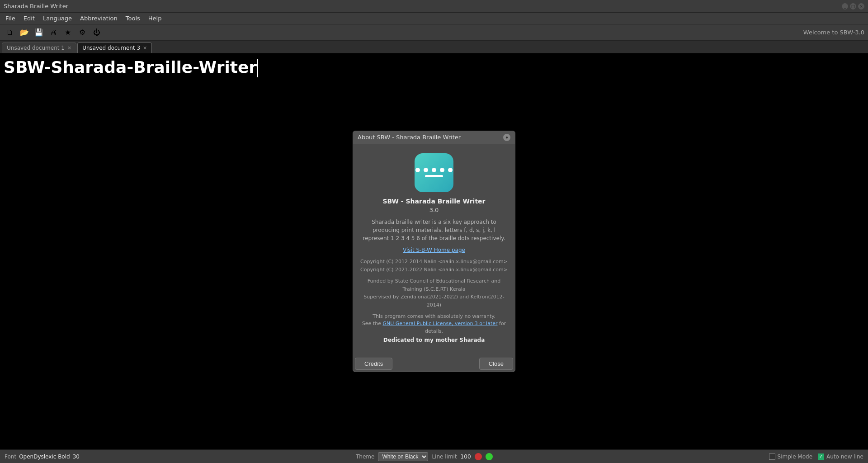 The height and width of the screenshot is (463, 868). What do you see at coordinates (53, 33) in the screenshot?
I see `toolbar-buttons: 🗋 📂 💾 🖨 ★ ⚙ ⏻` at bounding box center [53, 33].